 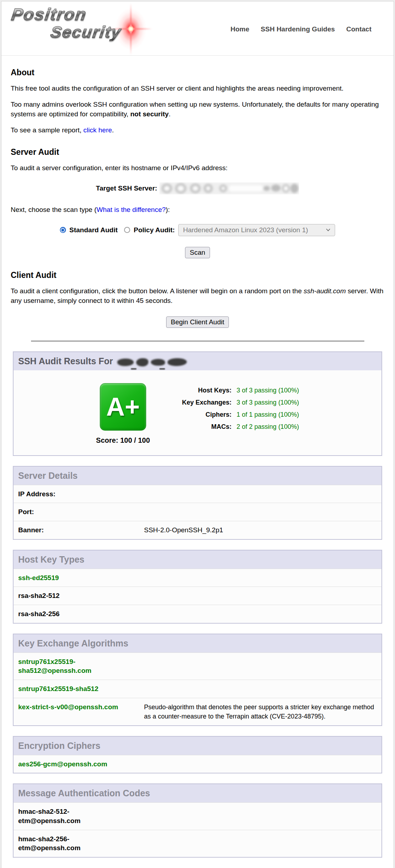 I want to click on kex-algorithm-note: Pseudo-algorithm that denotes the peer s…, so click(x=260, y=712).